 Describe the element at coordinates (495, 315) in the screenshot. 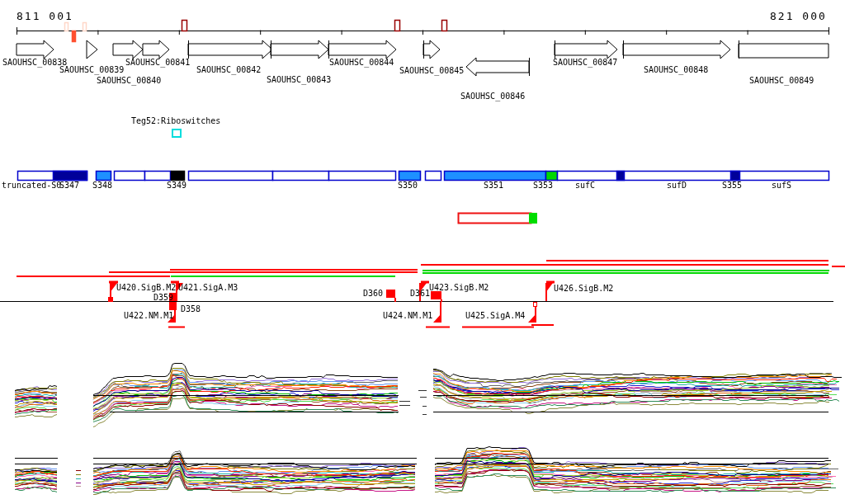

I see `tss-flag-label: U425.SigA.M4` at that location.